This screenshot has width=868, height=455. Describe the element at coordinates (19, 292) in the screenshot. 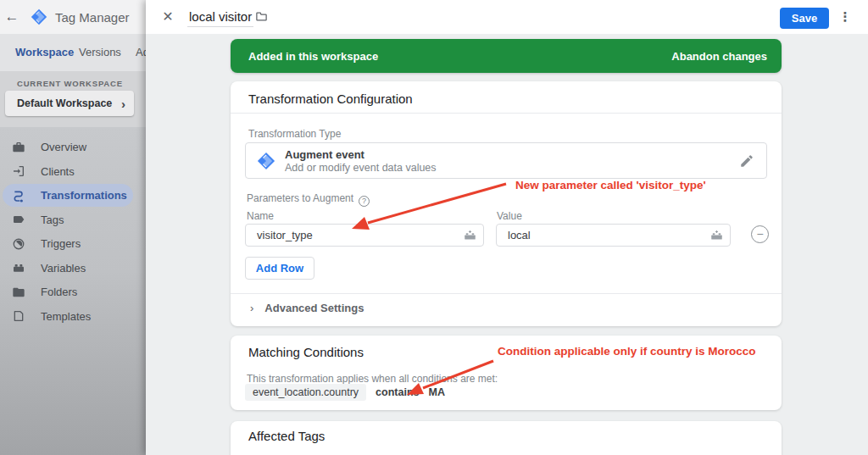

I see `folders-icon` at that location.